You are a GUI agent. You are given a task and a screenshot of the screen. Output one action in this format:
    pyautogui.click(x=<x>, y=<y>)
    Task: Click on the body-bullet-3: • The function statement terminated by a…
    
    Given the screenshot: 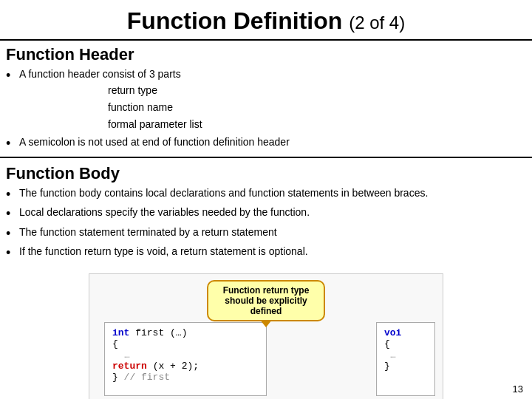 What is the action you would take?
    pyautogui.click(x=266, y=233)
    